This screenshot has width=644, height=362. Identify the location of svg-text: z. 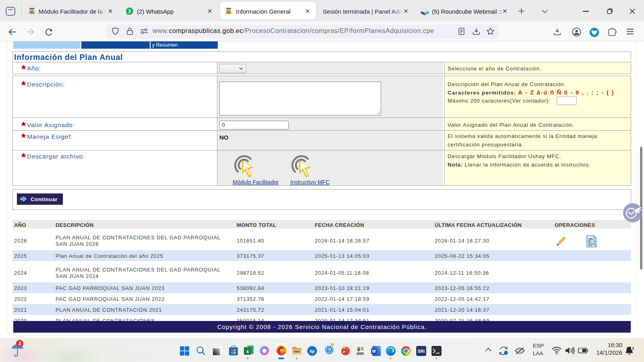
(634, 348).